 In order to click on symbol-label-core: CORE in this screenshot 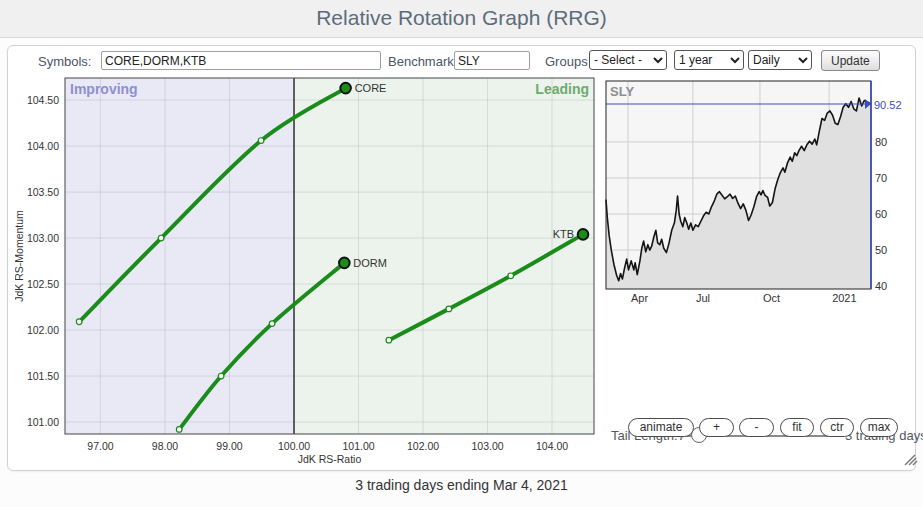, I will do `click(371, 88)`.